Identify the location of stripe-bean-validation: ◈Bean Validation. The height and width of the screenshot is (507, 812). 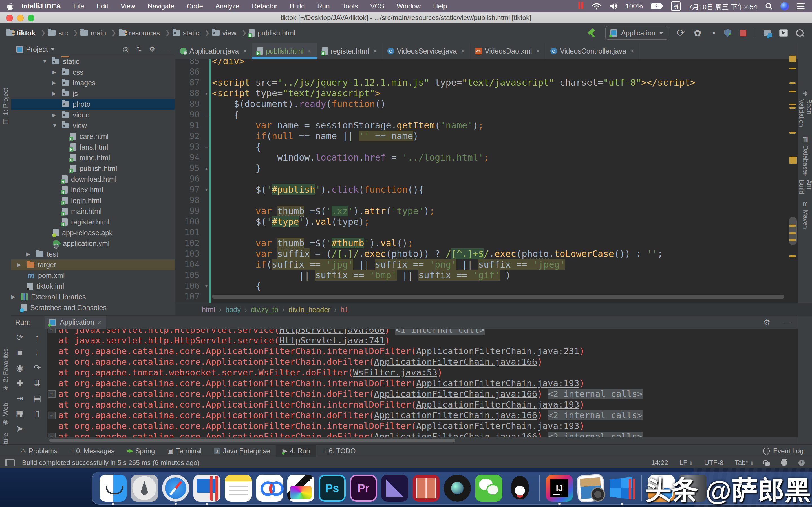
(805, 113).